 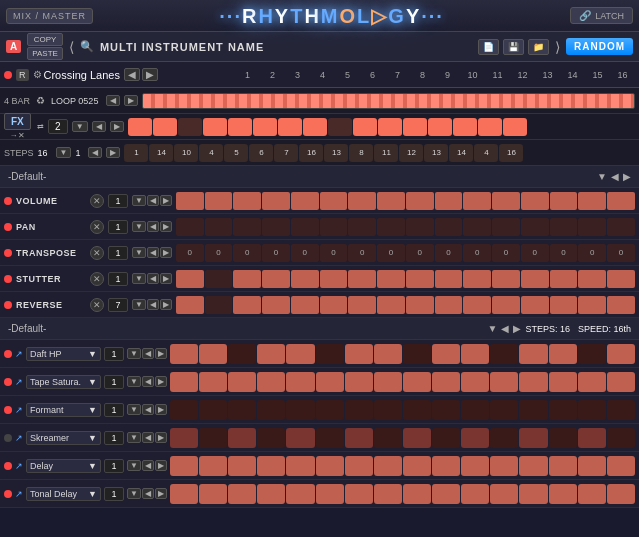 What do you see at coordinates (113, 152) in the screenshot?
I see `steps-next-btn: ▶` at bounding box center [113, 152].